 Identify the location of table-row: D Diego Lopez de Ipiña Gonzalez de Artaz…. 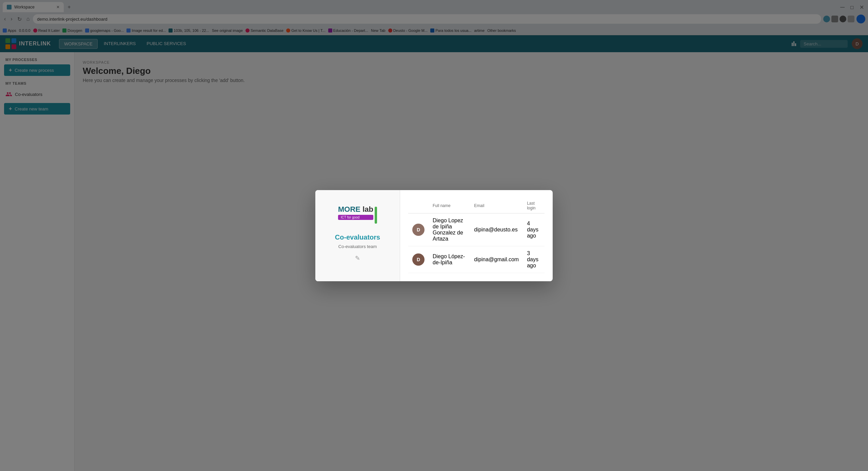
(476, 230).